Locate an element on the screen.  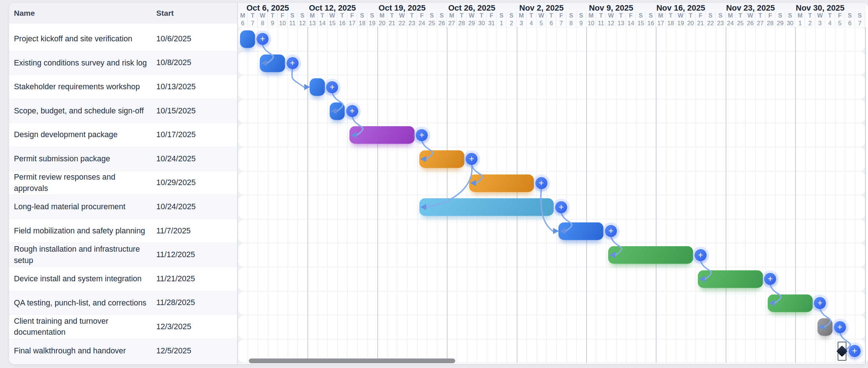
task-row: Device install and system integration11/… is located at coordinates (123, 279).